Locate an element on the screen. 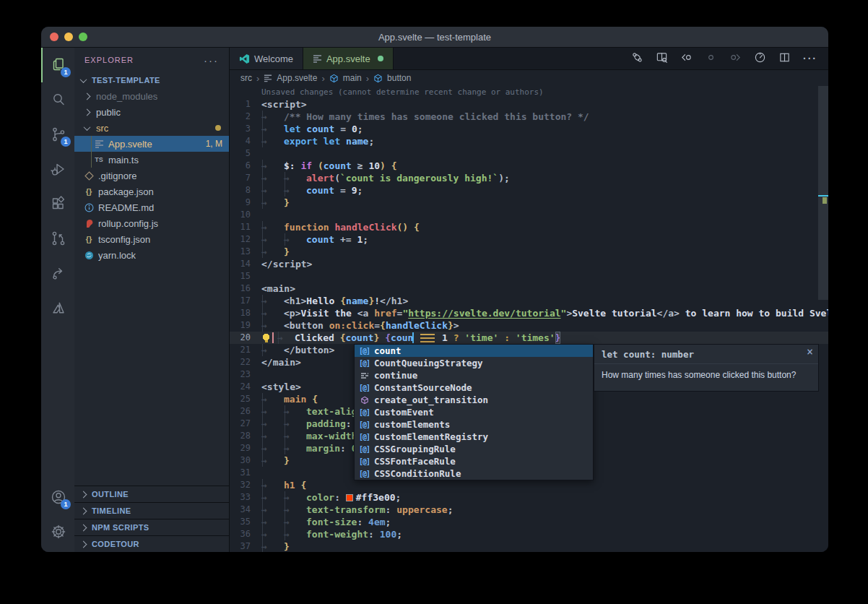  suggest-item-cssfontfacerule: [@]CSSFontFaceRule is located at coordinates (474, 461).